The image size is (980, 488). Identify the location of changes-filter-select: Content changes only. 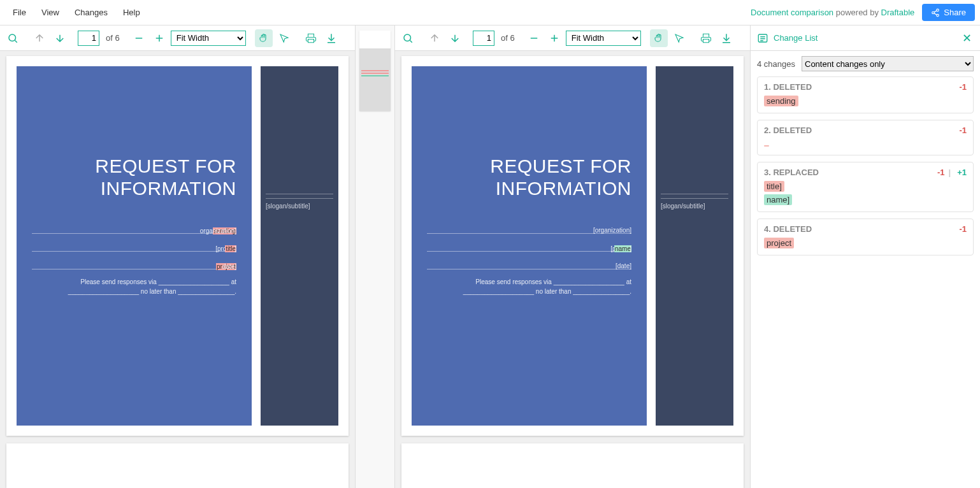
(888, 64).